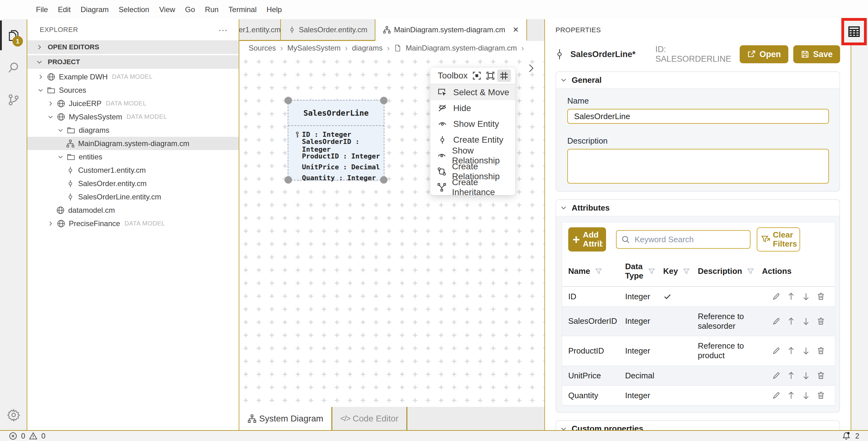 Image resolution: width=868 pixels, height=441 pixels. Describe the element at coordinates (473, 92) in the screenshot. I see `tool-select-move: Select & Move` at that location.